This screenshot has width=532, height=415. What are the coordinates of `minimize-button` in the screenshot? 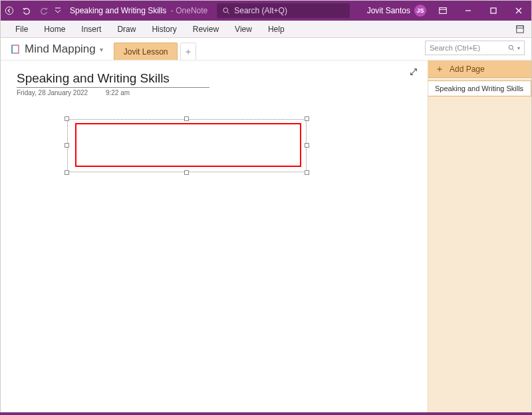 It's located at (468, 11).